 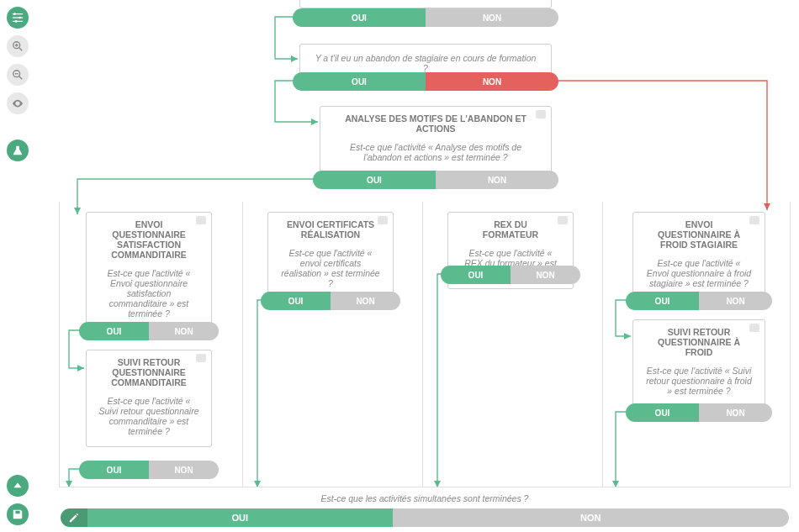 What do you see at coordinates (425, 498) in the screenshot?
I see `bottom-question: Est-ce que les activités simultanées son…` at bounding box center [425, 498].